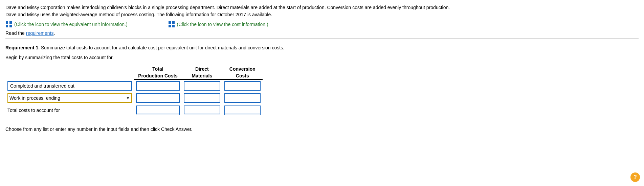  What do you see at coordinates (16, 33) in the screenshot?
I see `read-prefix: Read the` at bounding box center [16, 33].